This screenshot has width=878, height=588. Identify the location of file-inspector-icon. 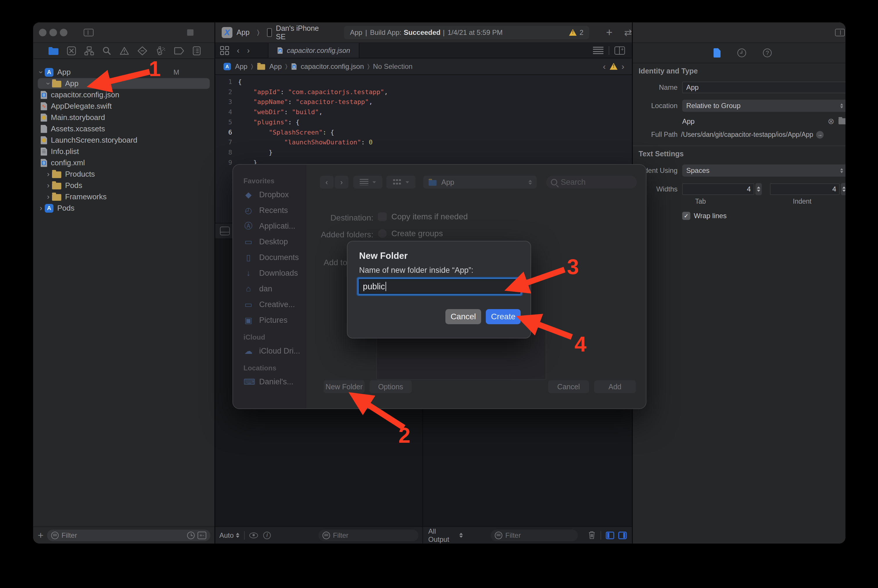
(717, 53).